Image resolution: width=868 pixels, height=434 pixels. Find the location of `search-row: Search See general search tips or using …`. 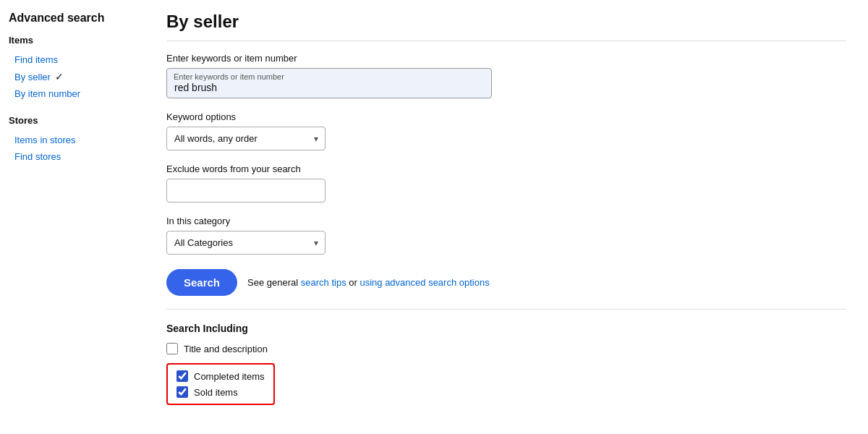

search-row: Search See general search tips or using … is located at coordinates (506, 289).